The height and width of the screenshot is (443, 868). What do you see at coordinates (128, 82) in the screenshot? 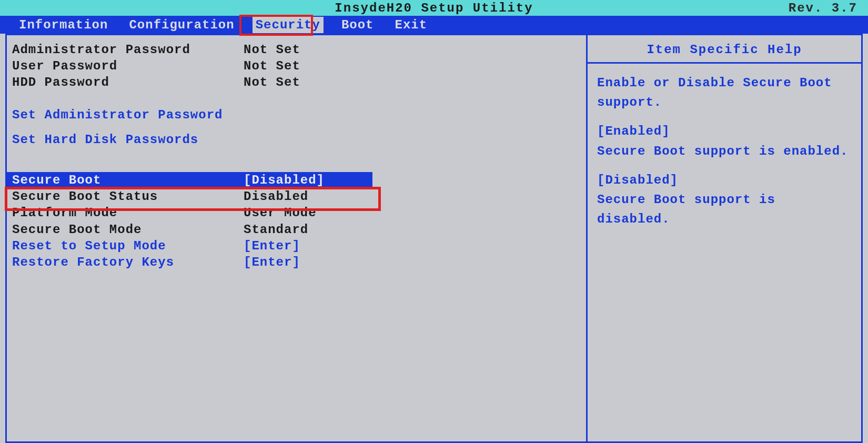
I see `hdd-password-label: HDD Password` at bounding box center [128, 82].